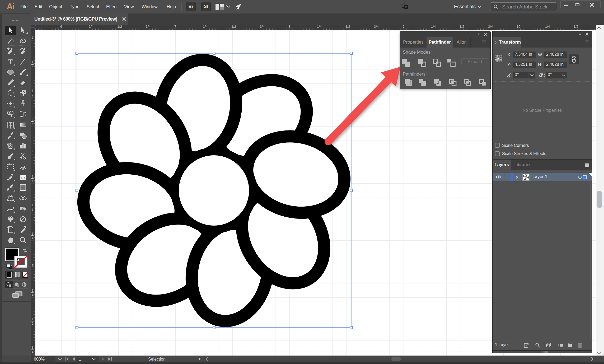  What do you see at coordinates (404, 27) in the screenshot?
I see `svg-text: 9` at bounding box center [404, 27].